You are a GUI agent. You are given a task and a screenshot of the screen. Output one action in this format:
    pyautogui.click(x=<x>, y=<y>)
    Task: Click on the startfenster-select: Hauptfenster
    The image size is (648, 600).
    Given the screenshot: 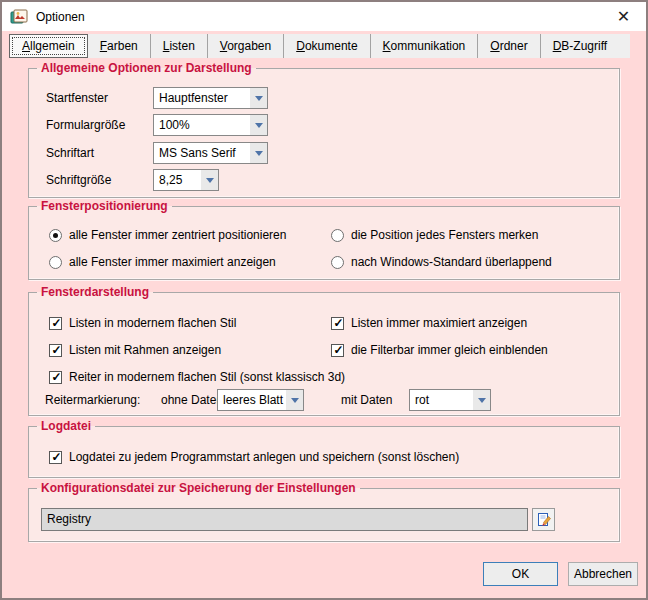 What is the action you would take?
    pyautogui.click(x=210, y=98)
    